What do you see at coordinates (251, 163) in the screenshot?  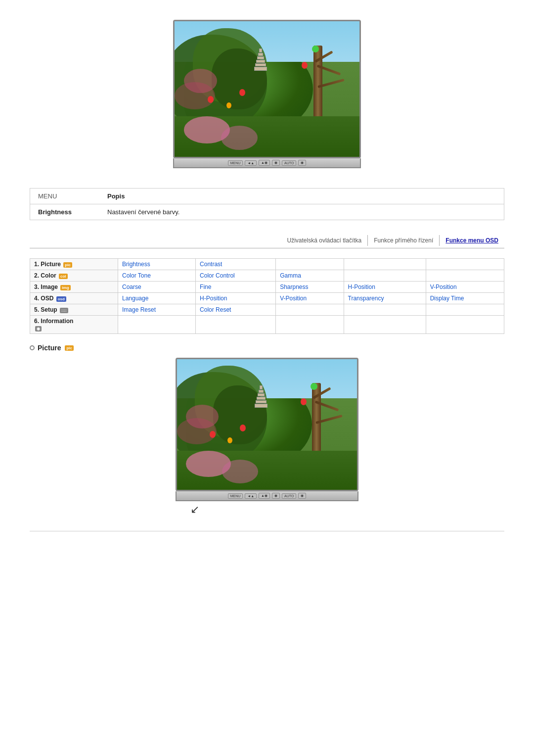 I see `nav-bezel-btn: ◄▲` at bounding box center [251, 163].